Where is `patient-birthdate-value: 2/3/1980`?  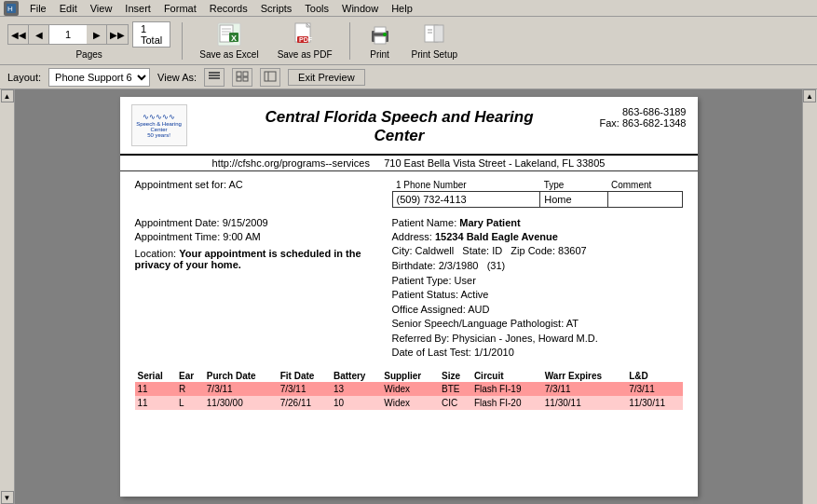
patient-birthdate-value: 2/3/1980 is located at coordinates (458, 266).